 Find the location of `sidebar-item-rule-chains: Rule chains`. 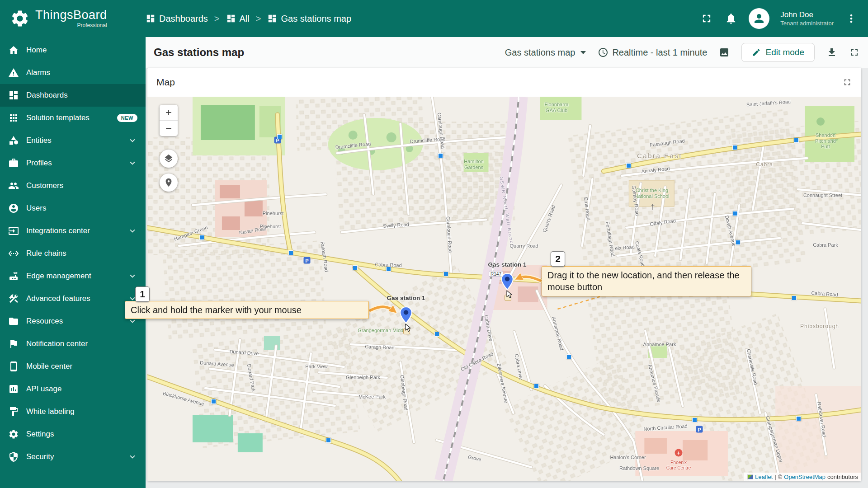

sidebar-item-rule-chains: Rule chains is located at coordinates (73, 253).